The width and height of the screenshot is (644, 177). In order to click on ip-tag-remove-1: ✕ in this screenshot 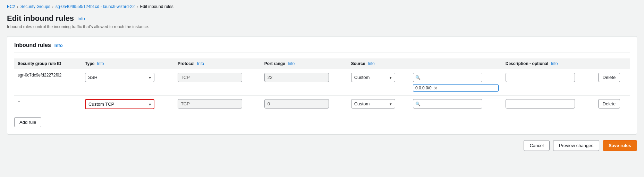, I will do `click(436, 88)`.